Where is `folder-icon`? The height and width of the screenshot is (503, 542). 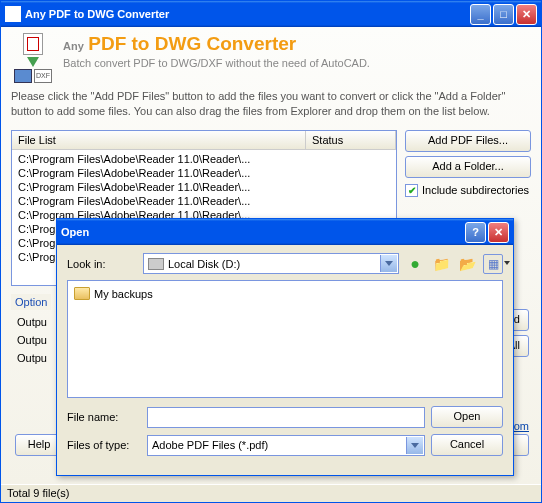 folder-icon is located at coordinates (82, 294).